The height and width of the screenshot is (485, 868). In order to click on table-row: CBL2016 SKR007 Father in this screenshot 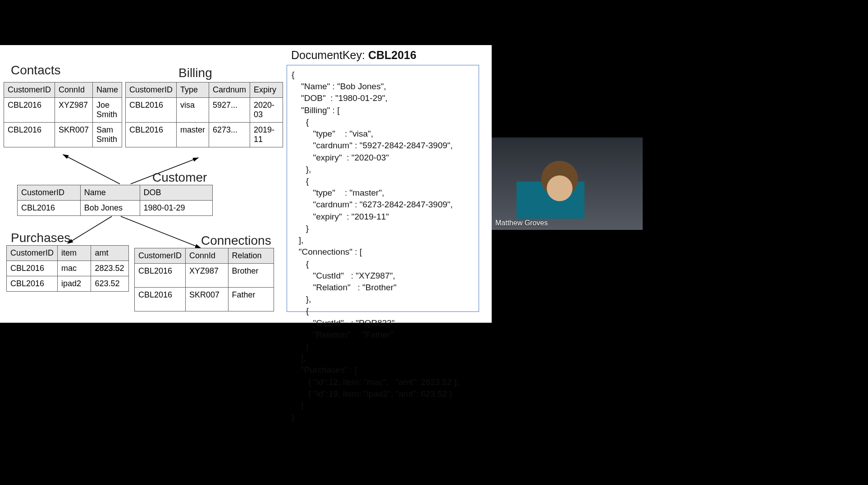, I will do `click(205, 299)`.